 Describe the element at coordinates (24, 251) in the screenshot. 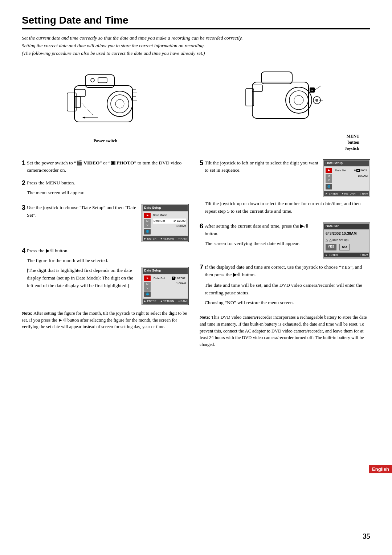

I see `step-4-number: 4` at that location.